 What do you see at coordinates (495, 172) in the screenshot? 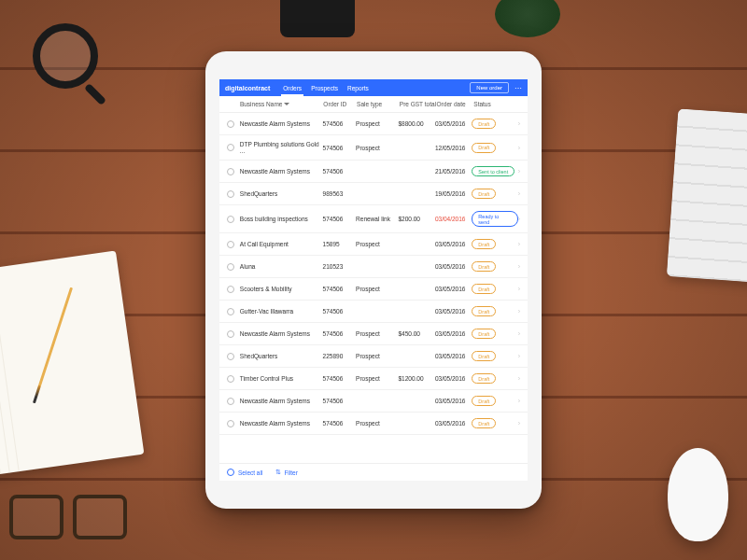
I see `cell-status: Sent to client` at bounding box center [495, 172].